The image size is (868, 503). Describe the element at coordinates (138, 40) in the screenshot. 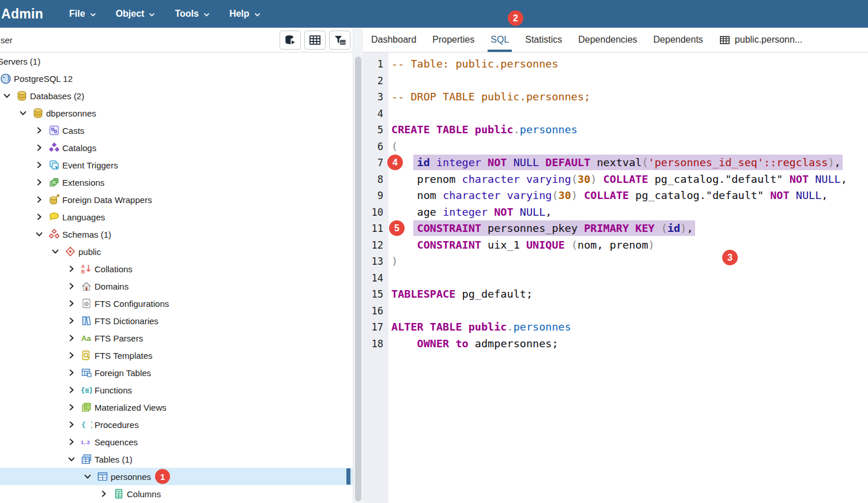

I see `browser-panel-title: ser` at that location.